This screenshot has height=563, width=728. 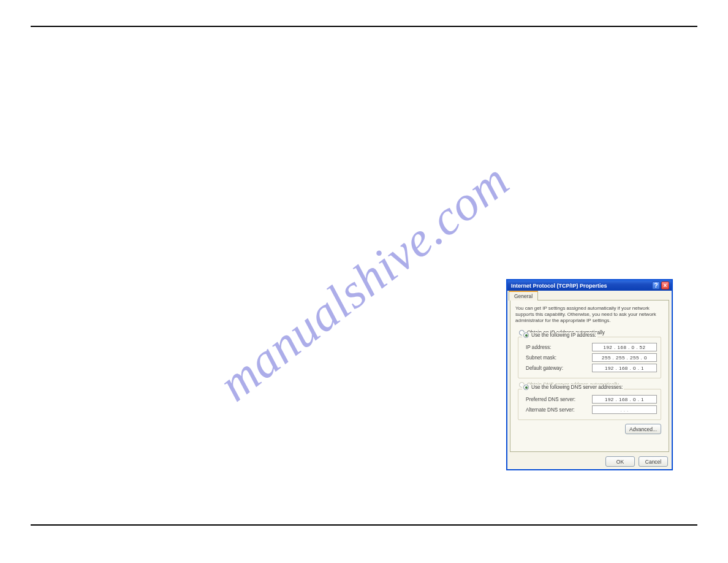 What do you see at coordinates (624, 410) in the screenshot?
I see `alternate-dns-input: . . .` at bounding box center [624, 410].